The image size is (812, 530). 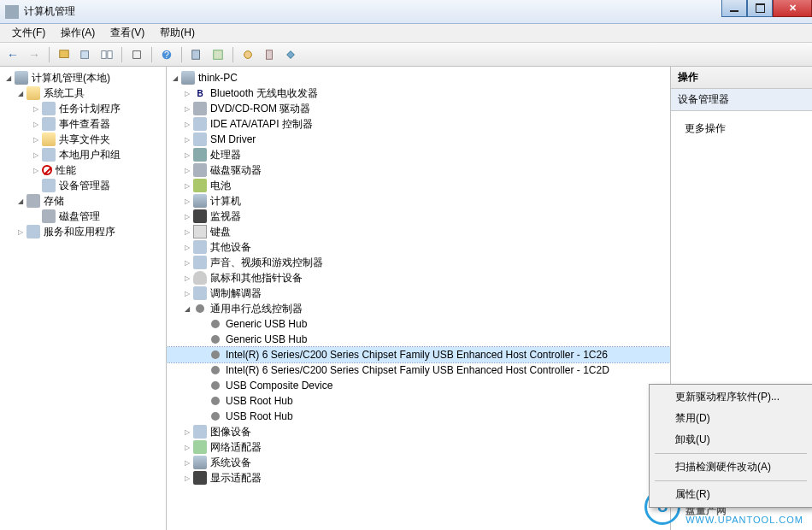 What do you see at coordinates (49, 186) in the screenshot?
I see `device-manager-icon` at bounding box center [49, 186].